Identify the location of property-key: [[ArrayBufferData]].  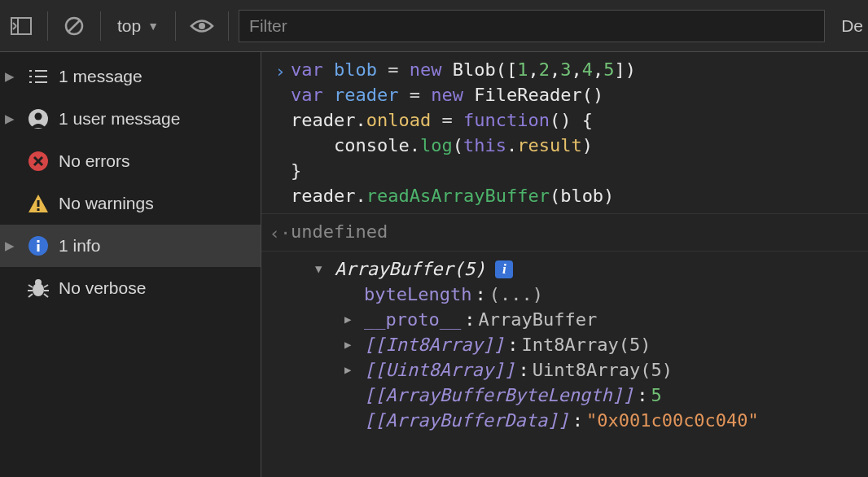
(467, 420).